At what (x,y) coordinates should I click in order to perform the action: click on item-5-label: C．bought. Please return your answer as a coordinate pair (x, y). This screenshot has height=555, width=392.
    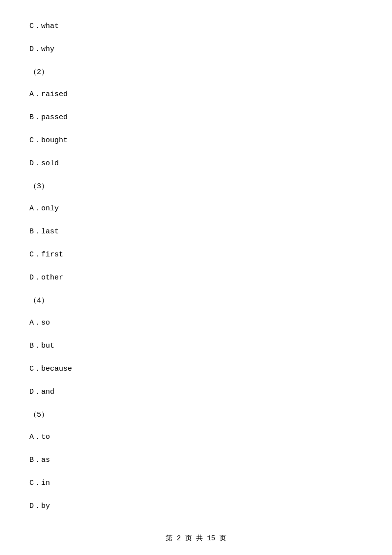
    Looking at the image, I should click on (49, 140).